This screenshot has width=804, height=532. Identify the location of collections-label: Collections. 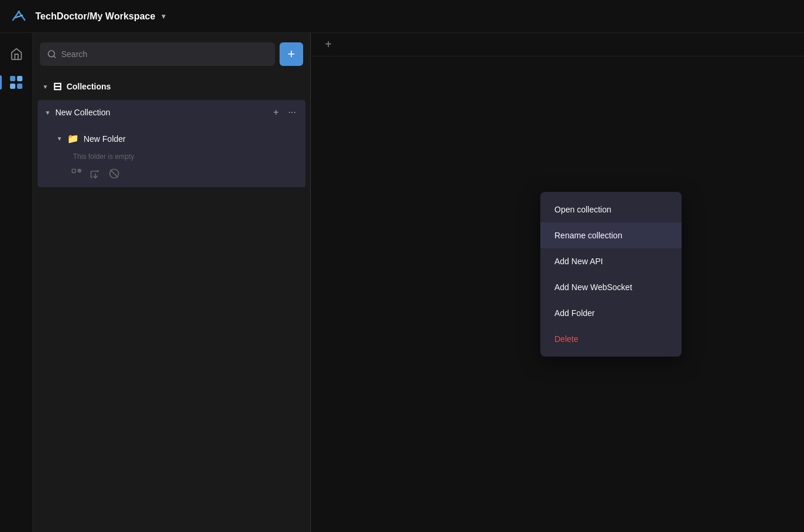
(88, 87).